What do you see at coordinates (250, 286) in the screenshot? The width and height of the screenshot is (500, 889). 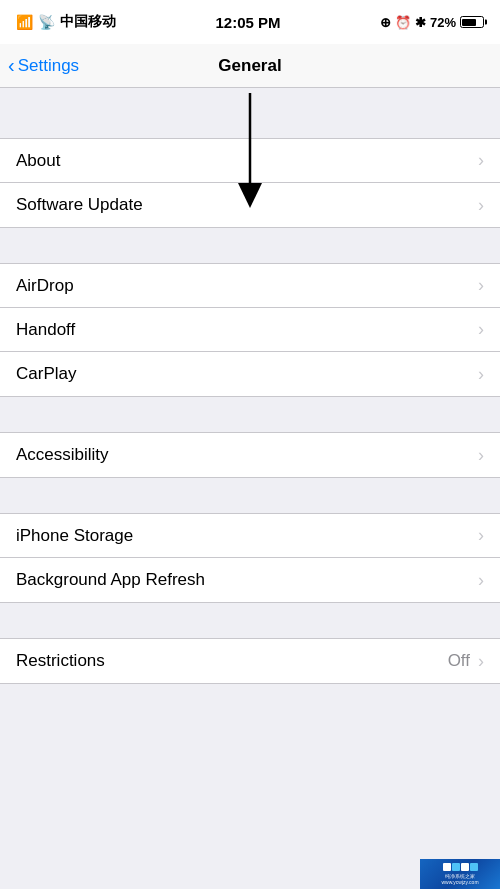 I see `sidebar-item-airdrop: AirDrop ›` at bounding box center [250, 286].